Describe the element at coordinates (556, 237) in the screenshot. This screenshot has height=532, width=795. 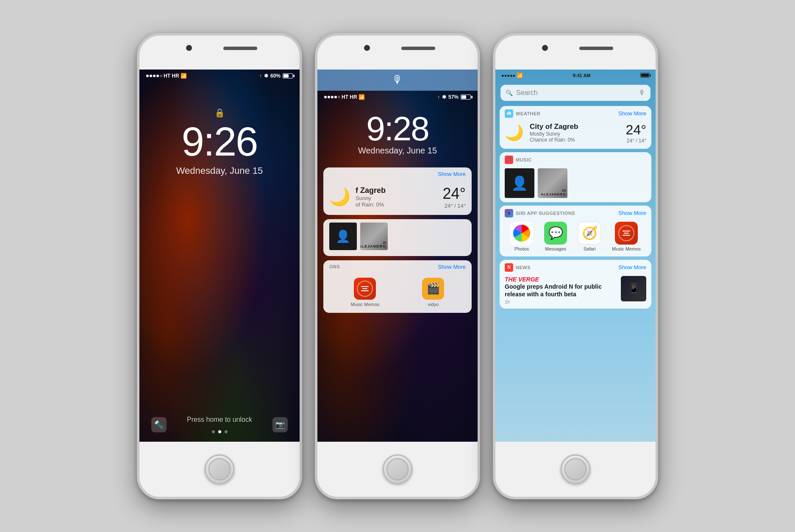
I see `today-app-messages: 💬 Messages` at that location.